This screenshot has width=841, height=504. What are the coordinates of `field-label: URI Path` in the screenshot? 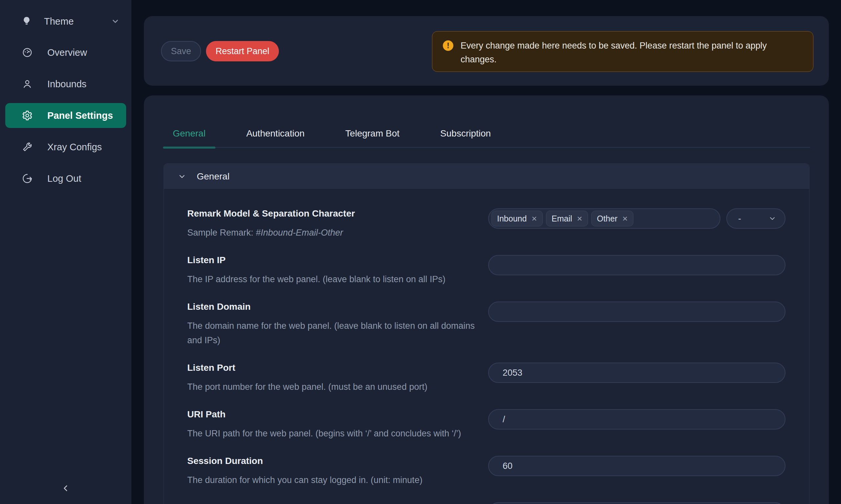 It's located at (331, 414).